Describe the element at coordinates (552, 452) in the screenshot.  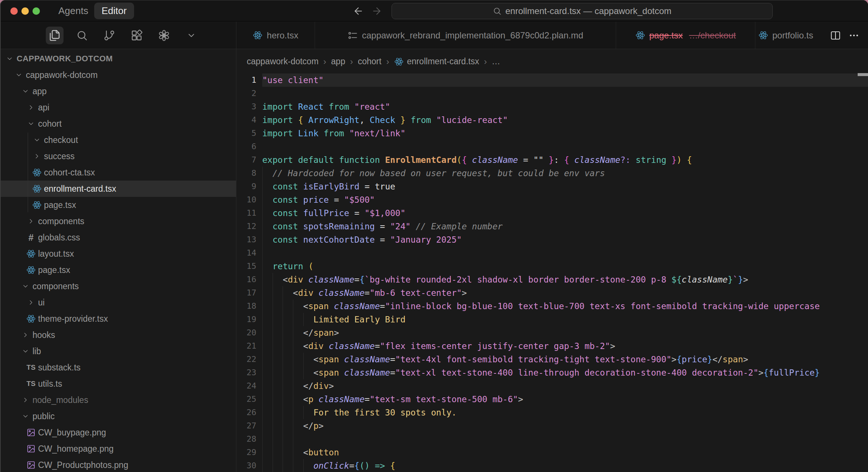
I see `code-line-29: 29 <button` at that location.